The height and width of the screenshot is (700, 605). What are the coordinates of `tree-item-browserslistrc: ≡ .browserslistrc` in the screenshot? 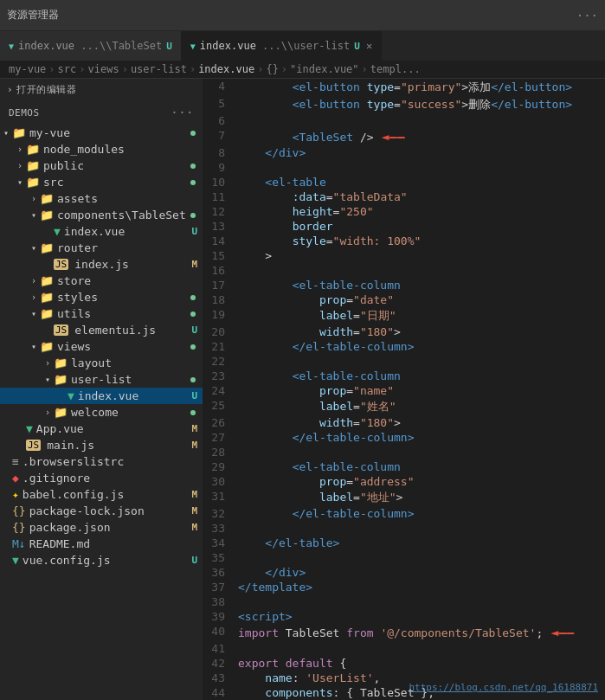 It's located at (101, 462).